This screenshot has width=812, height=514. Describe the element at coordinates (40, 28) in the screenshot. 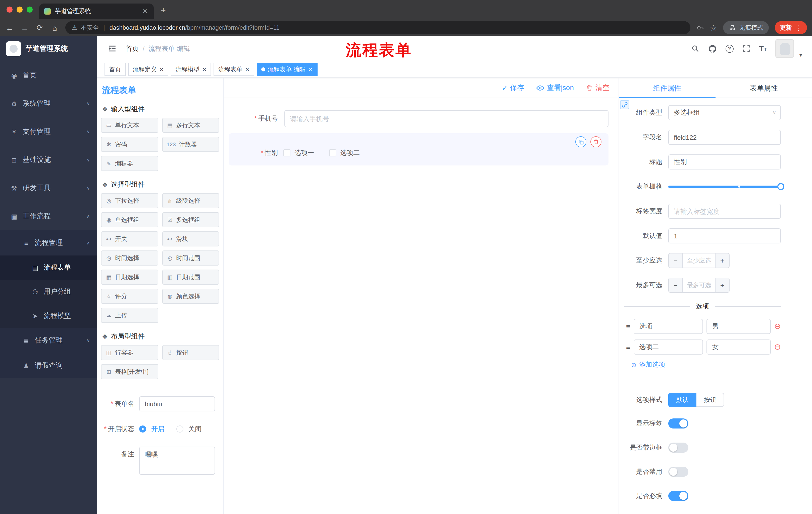

I see `reload-icon: ⟳` at that location.